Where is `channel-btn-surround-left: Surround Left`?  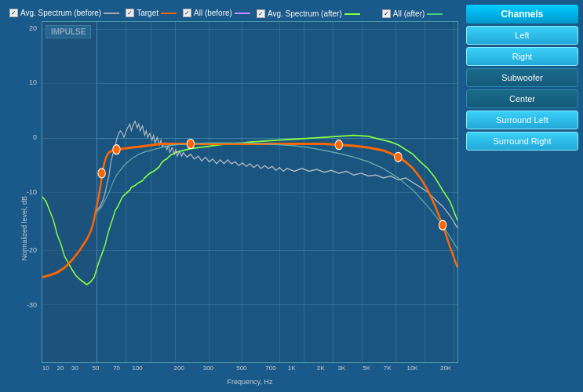 channel-btn-surround-left: Surround Left is located at coordinates (523, 120).